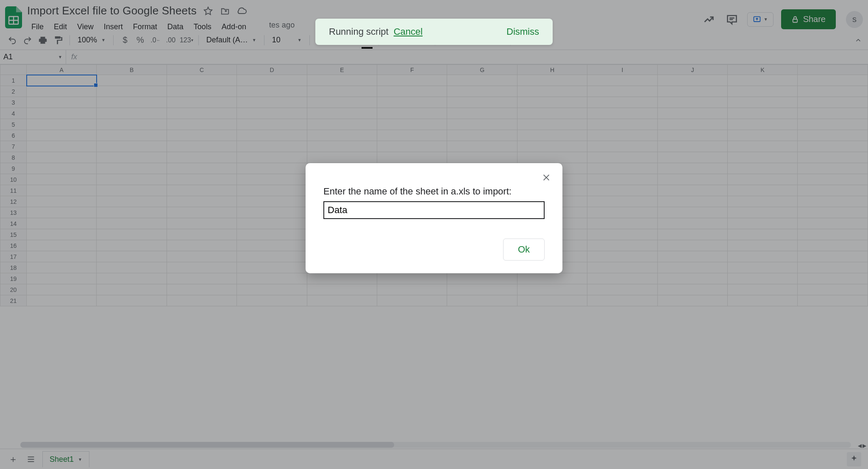 The height and width of the screenshot is (469, 868). Describe the element at coordinates (92, 40) in the screenshot. I see `zoom-select: 100% ▼` at that location.